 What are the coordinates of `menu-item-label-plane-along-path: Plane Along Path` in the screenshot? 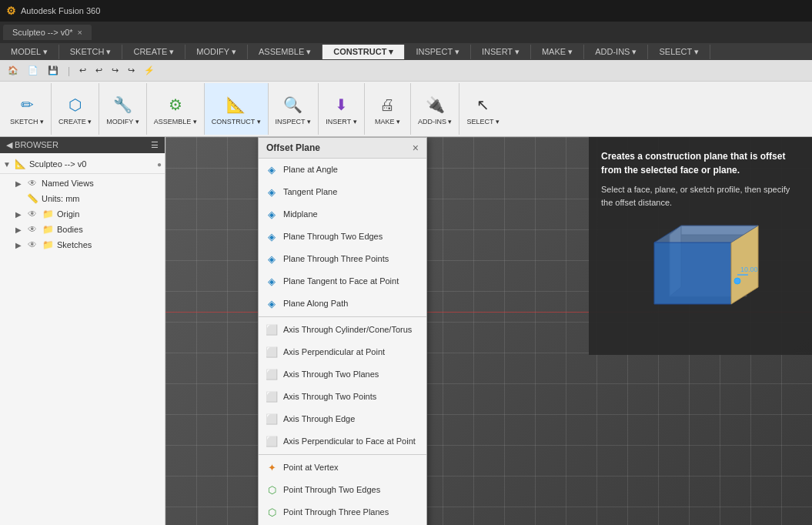 It's located at (316, 303).